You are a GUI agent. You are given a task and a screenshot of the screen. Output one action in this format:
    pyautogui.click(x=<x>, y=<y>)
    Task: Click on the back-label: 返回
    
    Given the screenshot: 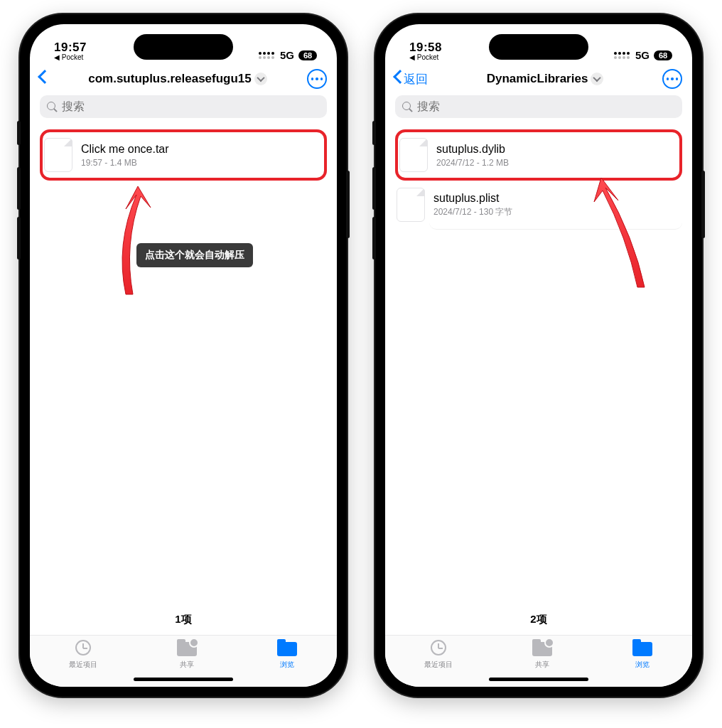 What is the action you would take?
    pyautogui.click(x=416, y=80)
    